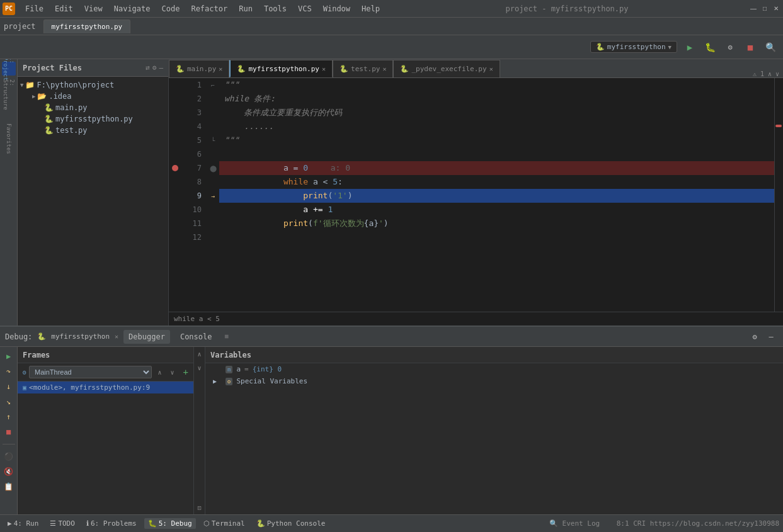  Describe the element at coordinates (494, 369) in the screenshot. I see `var-item-a: m a = {int} 0` at that location.